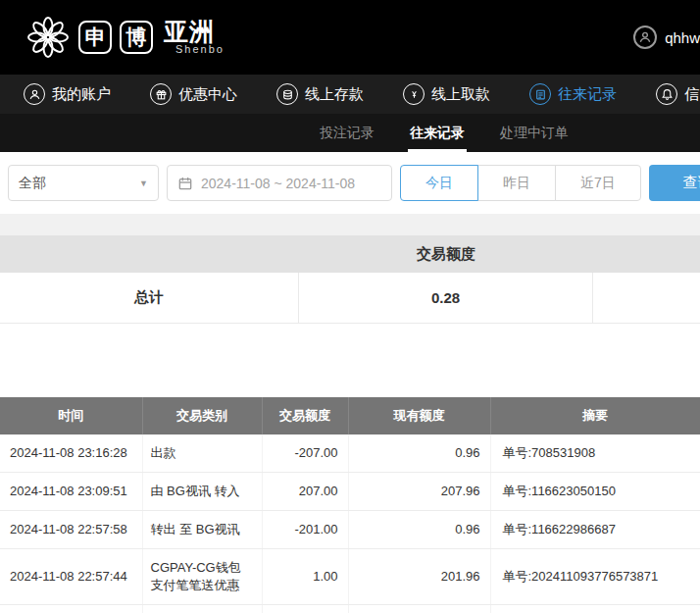 The height and width of the screenshot is (613, 700). What do you see at coordinates (71, 530) in the screenshot?
I see `cell-time: 2024-11-08 22:57:58` at bounding box center [71, 530].